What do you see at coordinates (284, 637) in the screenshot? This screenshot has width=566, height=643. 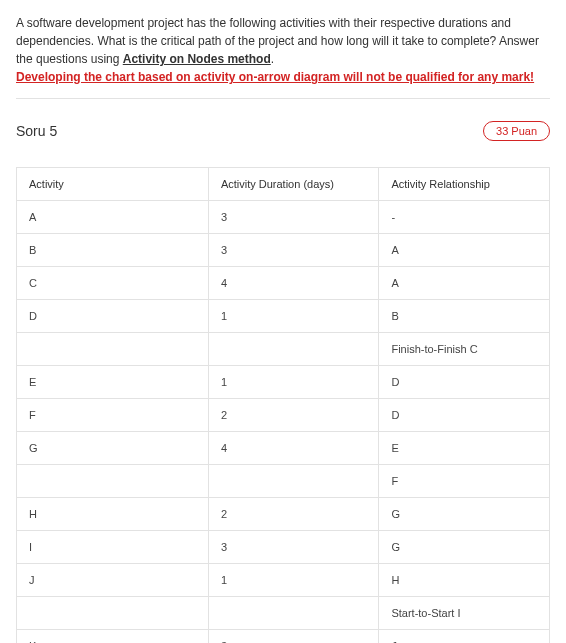 I see `table-row: K3J` at bounding box center [284, 637].